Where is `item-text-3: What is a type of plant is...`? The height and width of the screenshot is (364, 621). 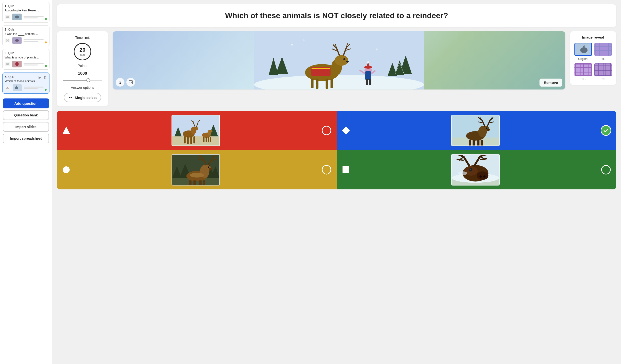
item-text-3: What is a type of plant is... is located at coordinates (26, 57).